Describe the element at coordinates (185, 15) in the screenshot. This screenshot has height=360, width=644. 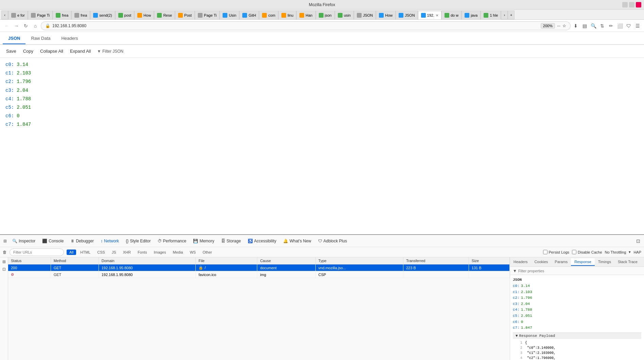
I see `browser-tab-t9: Post` at that location.